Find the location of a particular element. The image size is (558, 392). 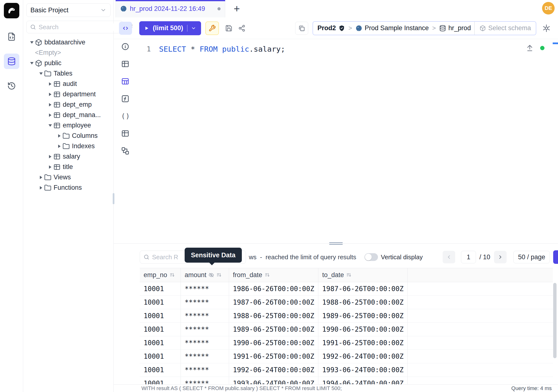

tree-item-employee: employee is located at coordinates (69, 125).